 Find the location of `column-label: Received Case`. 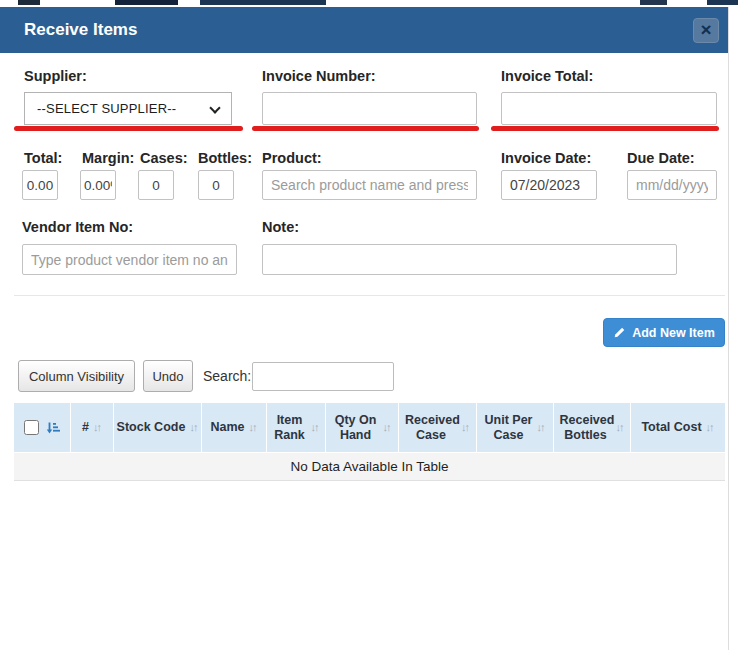

column-label: Received Case is located at coordinates (431, 428).